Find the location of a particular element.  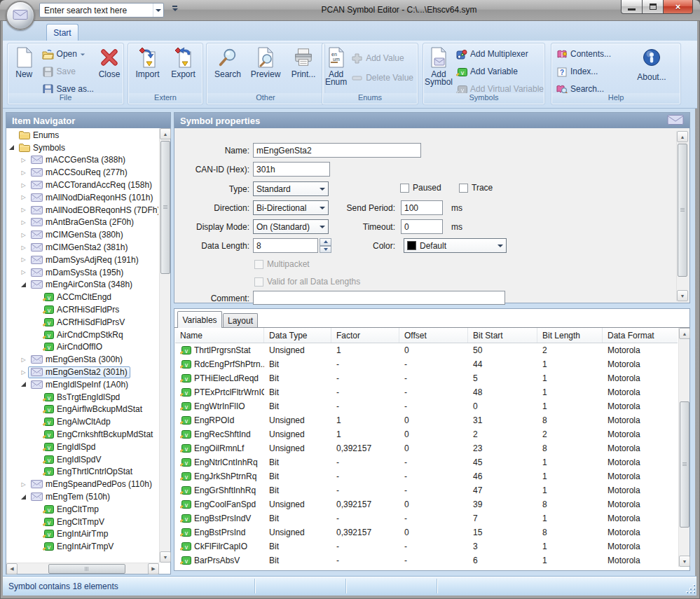

variables-scrollbar: ▲ ▼ is located at coordinates (684, 447).